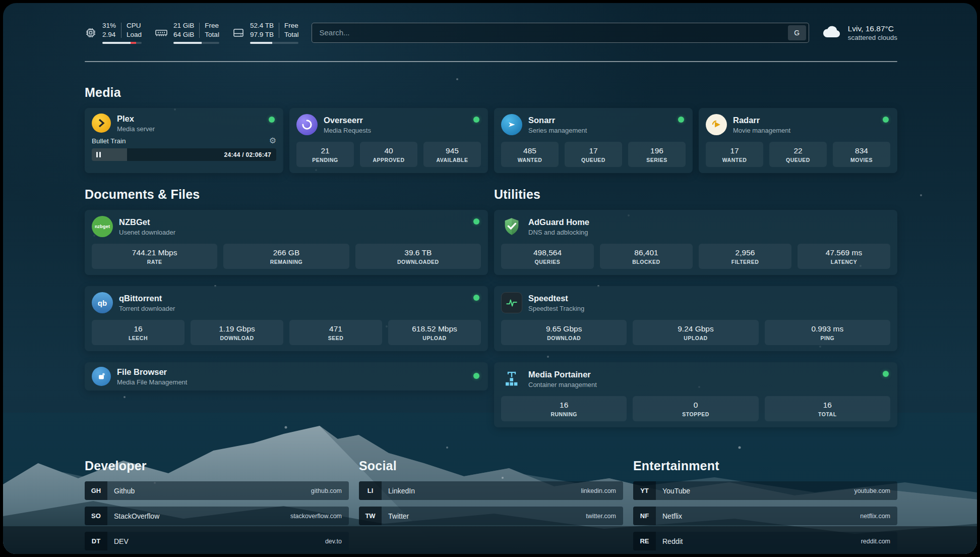  I want to click on app-name: Overseerr, so click(347, 120).